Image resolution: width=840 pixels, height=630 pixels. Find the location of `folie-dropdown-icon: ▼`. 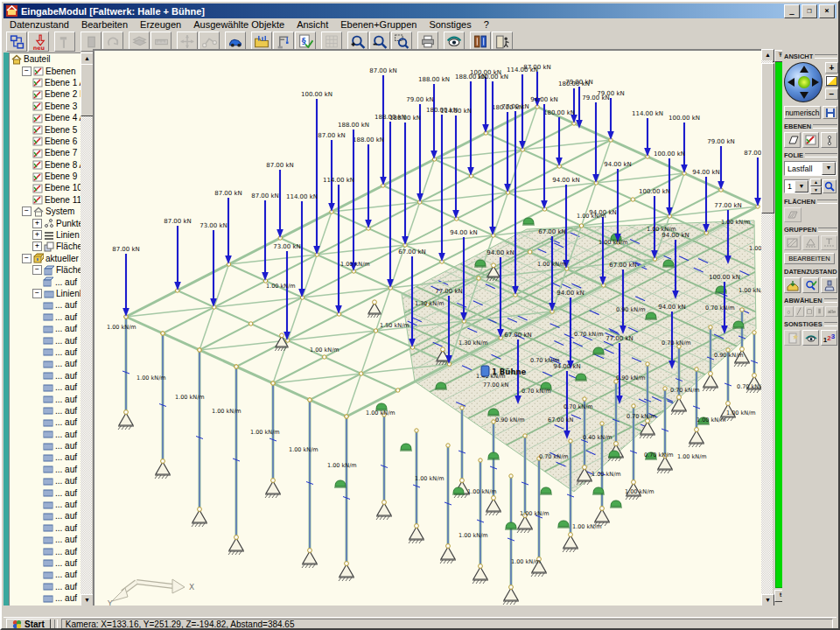

folie-dropdown-icon: ▼ is located at coordinates (829, 168).